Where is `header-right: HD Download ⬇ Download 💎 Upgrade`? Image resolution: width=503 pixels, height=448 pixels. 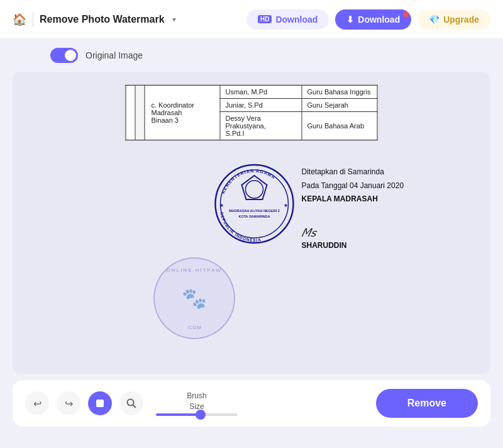
header-right: HD Download ⬇ Download 💎 Upgrade is located at coordinates (368, 20).